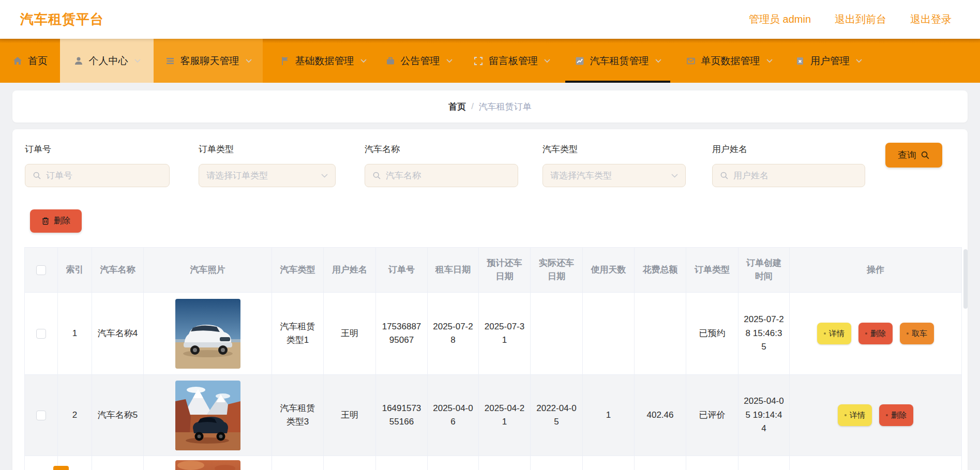 This screenshot has height=470, width=980. I want to click on nav-label: 公告管理, so click(420, 61).